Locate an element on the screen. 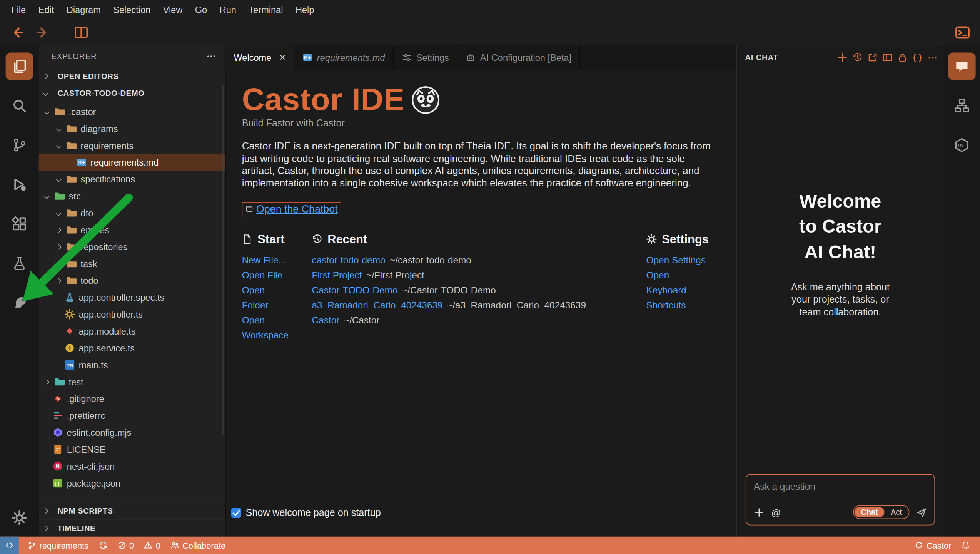  activity-hex-0x: 0x is located at coordinates (962, 145).